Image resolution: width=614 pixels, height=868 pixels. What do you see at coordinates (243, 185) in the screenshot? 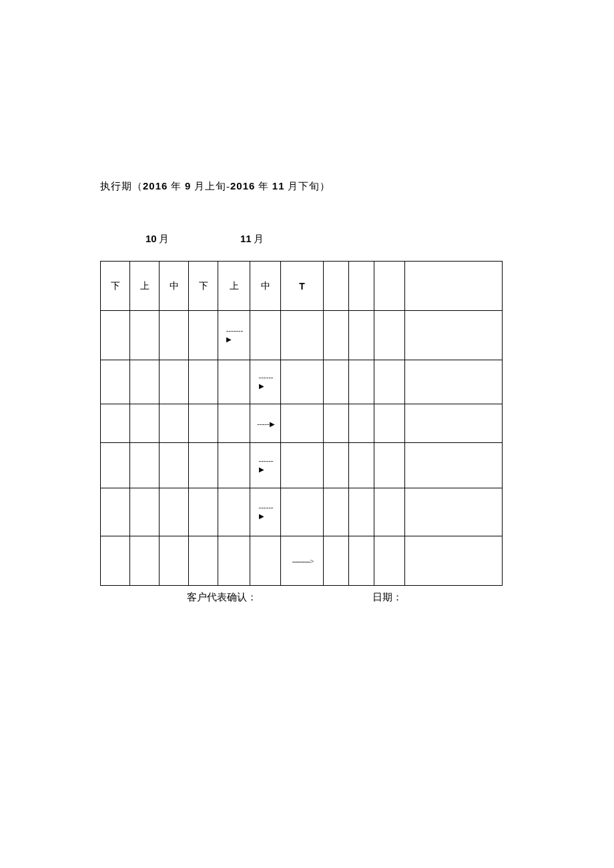
I see `title-year2: 2016` at bounding box center [243, 185].